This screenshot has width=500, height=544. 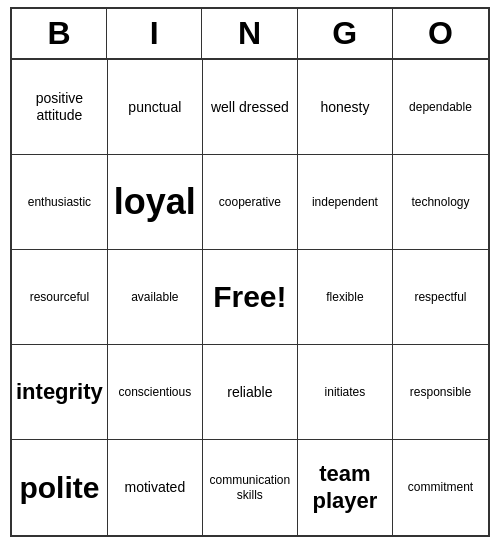 What do you see at coordinates (154, 392) in the screenshot?
I see `cell-text: conscientious` at bounding box center [154, 392].